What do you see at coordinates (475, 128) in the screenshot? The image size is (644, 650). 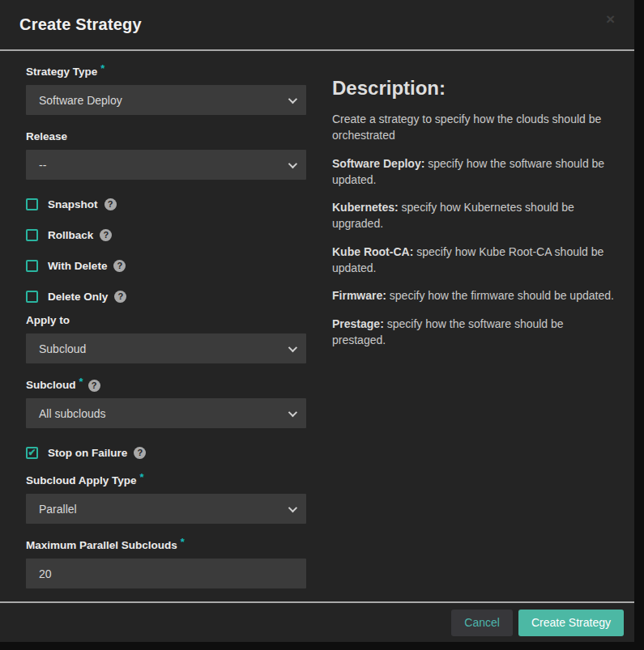 I see `description-intro: Create a strategy to specify how the clo…` at bounding box center [475, 128].